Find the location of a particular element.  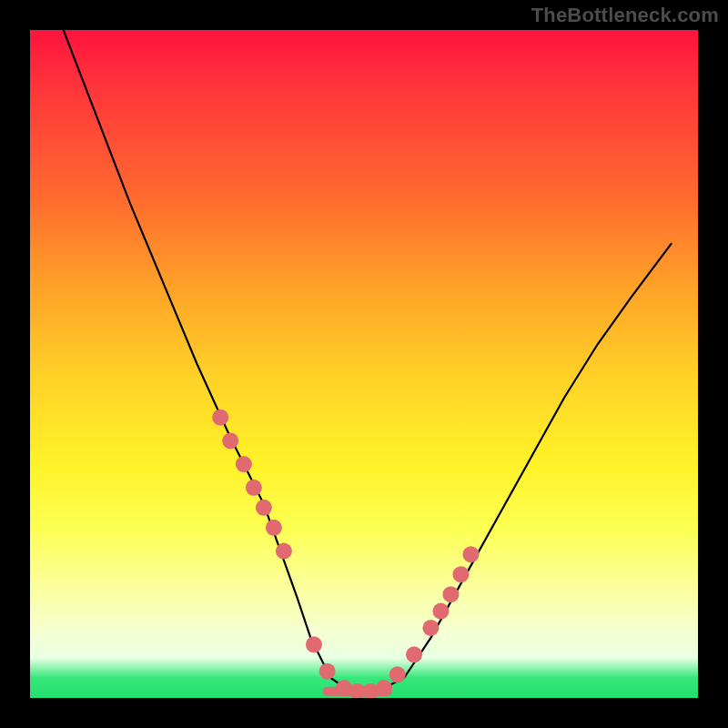

watermark-text: TheBottleneck.com is located at coordinates (625, 15).